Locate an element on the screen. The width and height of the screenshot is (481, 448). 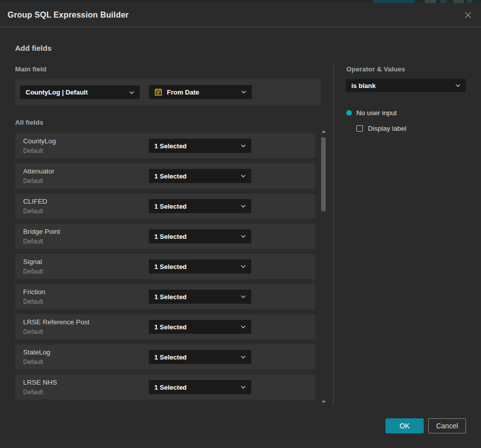
field-row: LRSE NHS Default 1 Selected is located at coordinates (165, 387).